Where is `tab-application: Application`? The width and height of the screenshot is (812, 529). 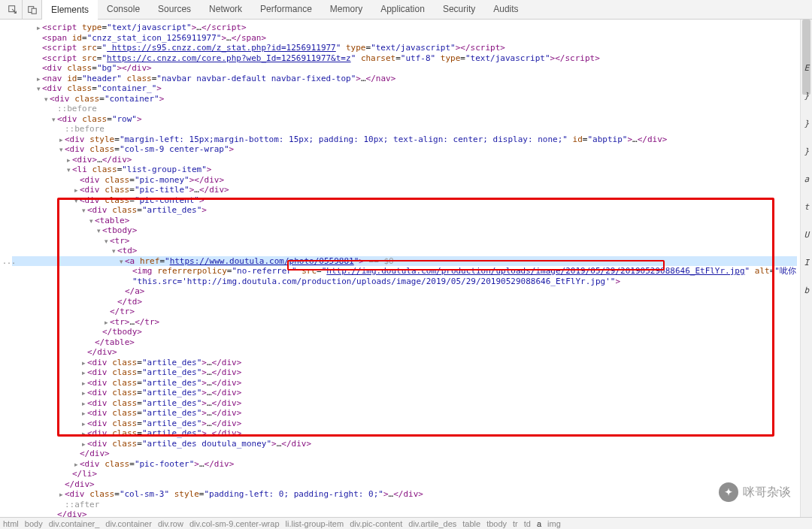 tab-application: Application is located at coordinates (403, 10).